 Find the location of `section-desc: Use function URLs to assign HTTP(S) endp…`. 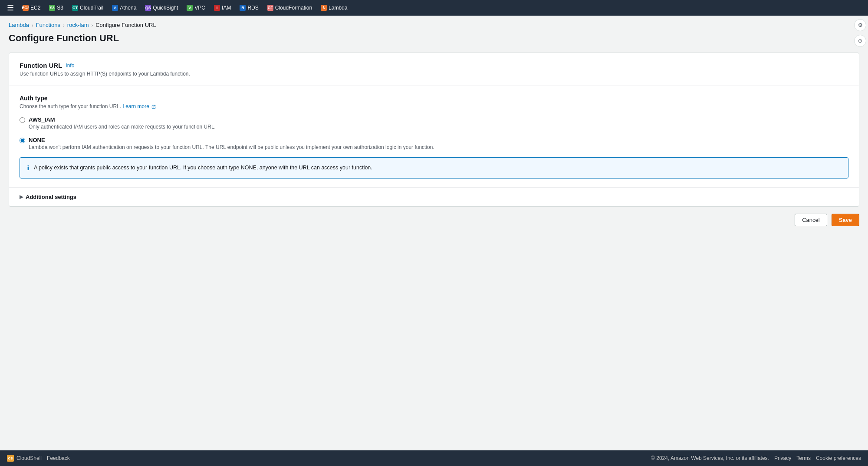

section-desc: Use function URLs to assign HTTP(S) endp… is located at coordinates (434, 74).